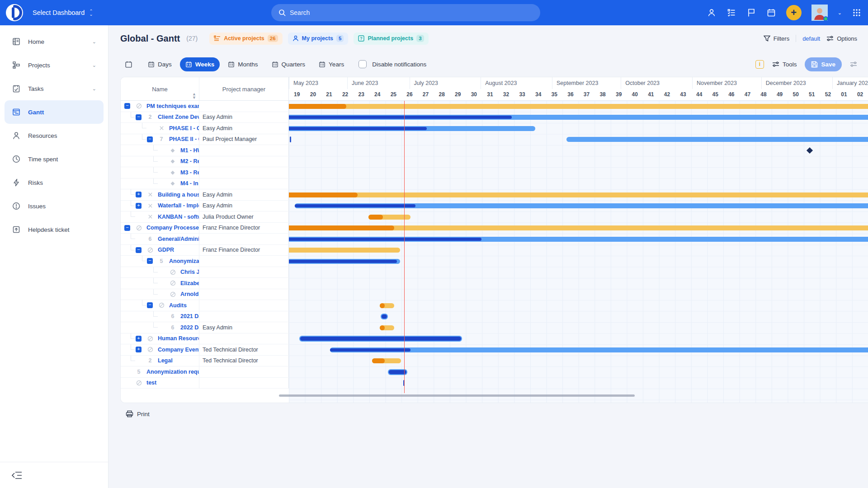 This screenshot has height=488, width=868. What do you see at coordinates (854, 64) in the screenshot?
I see `settings-sliders-icon` at bounding box center [854, 64].